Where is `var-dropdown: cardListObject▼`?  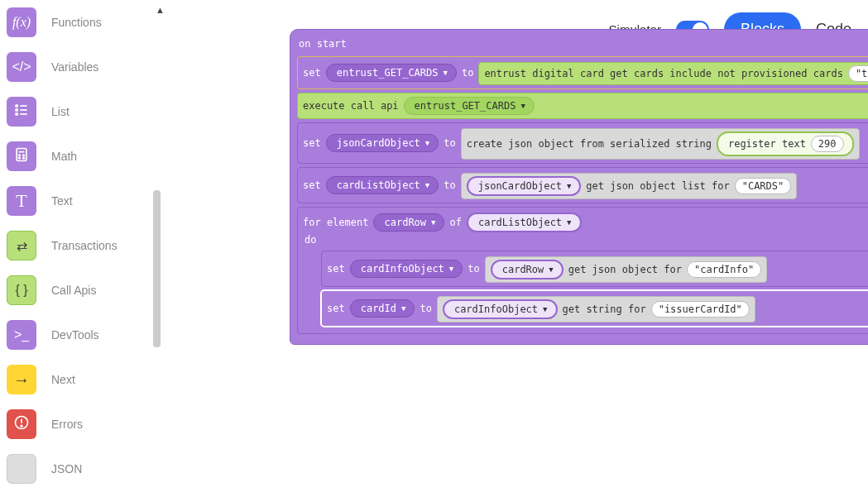
var-dropdown: cardListObject▼ is located at coordinates (382, 185).